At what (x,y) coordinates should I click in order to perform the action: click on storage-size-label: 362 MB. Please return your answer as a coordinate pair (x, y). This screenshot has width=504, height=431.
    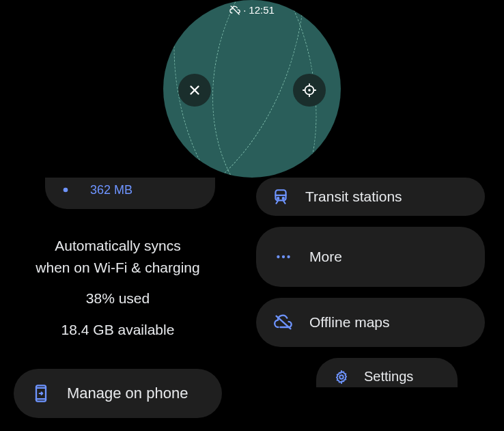
    Looking at the image, I should click on (111, 190).